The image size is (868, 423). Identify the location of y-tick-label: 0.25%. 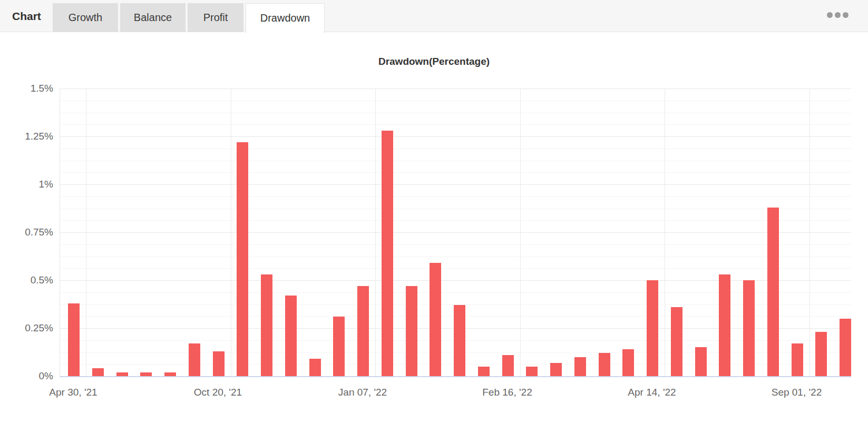
(26, 328).